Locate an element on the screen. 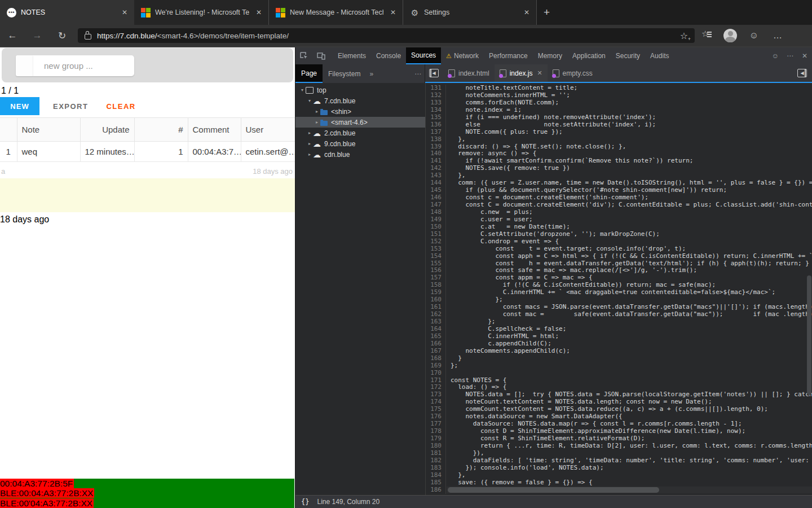 The image size is (812, 508). tree-item-2.cdn.blue: ▸☁2.cdn.blue is located at coordinates (360, 133).